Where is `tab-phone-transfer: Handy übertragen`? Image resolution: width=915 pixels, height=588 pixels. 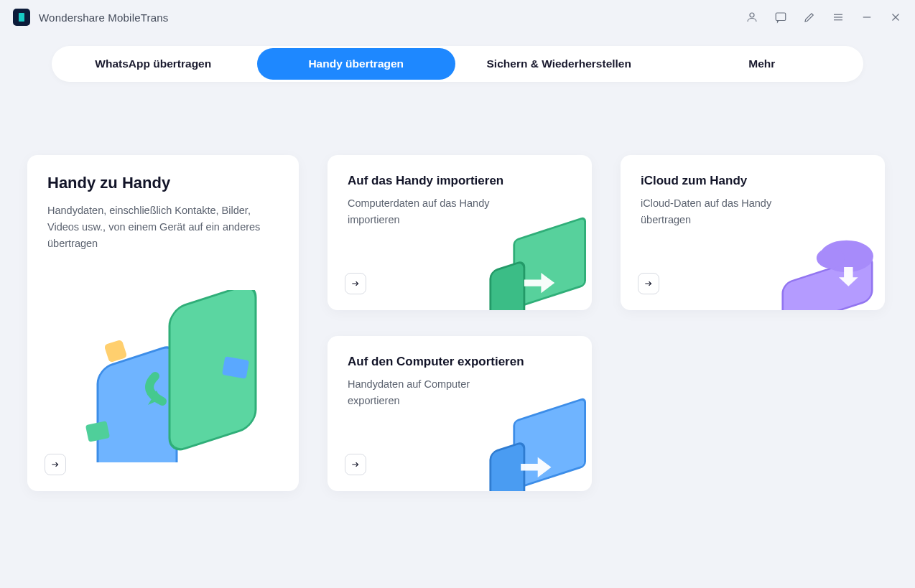 tab-phone-transfer: Handy übertragen is located at coordinates (356, 64).